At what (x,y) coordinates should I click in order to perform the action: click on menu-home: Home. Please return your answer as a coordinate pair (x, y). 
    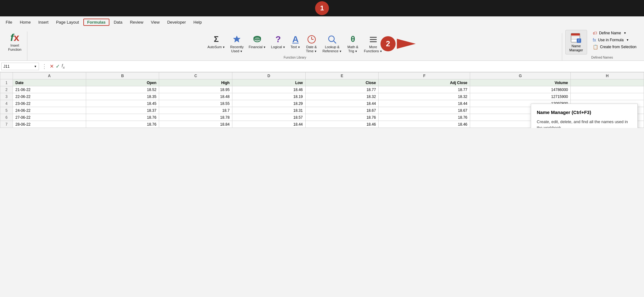
    Looking at the image, I should click on (25, 22).